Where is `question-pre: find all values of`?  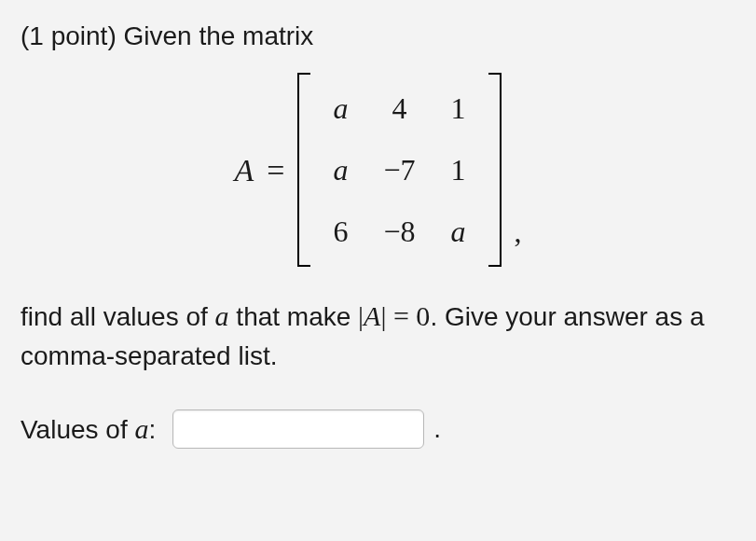
question-pre: find all values of is located at coordinates (117, 317).